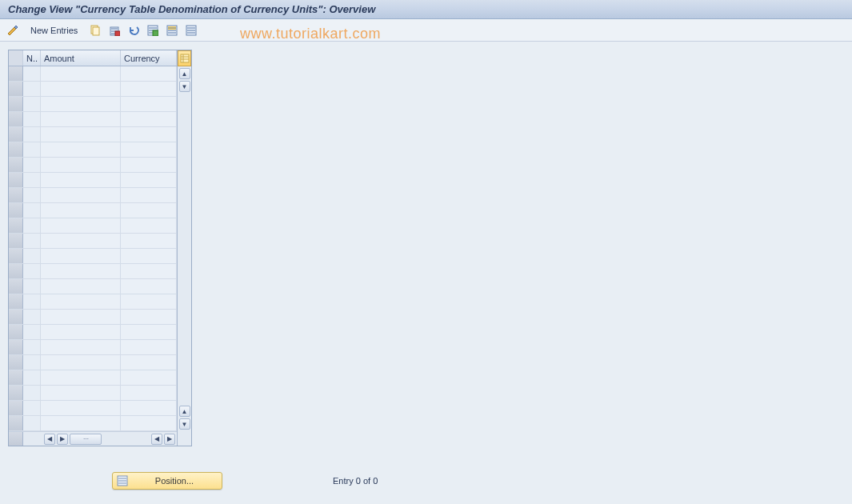 The image size is (852, 504). I want to click on hscroll-thumb: ⋯, so click(86, 439).